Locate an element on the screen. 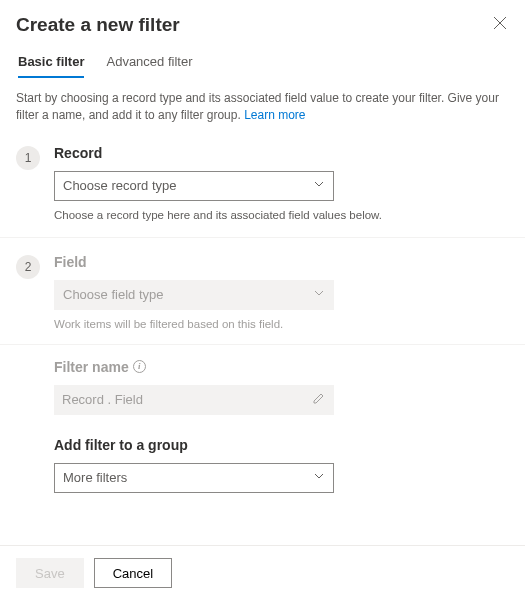 The width and height of the screenshot is (525, 600). filter-name-placeholder: Record . Field is located at coordinates (102, 400).